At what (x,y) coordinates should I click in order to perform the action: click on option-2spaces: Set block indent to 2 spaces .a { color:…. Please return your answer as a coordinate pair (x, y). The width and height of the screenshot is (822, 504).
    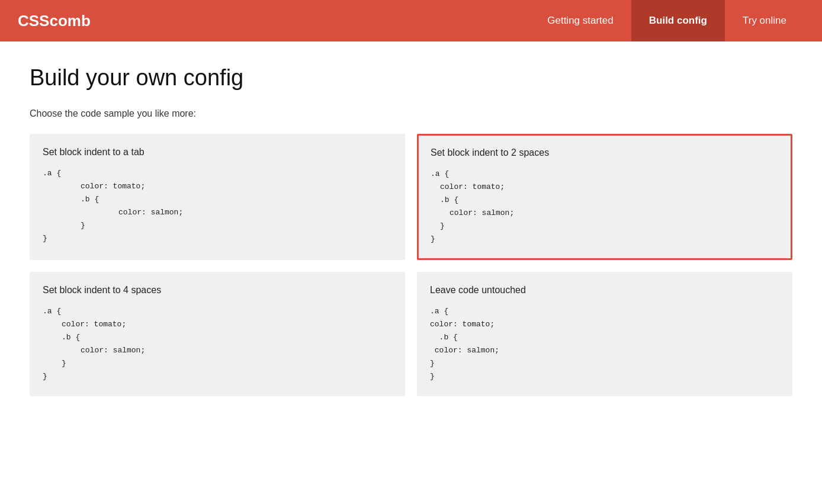
    Looking at the image, I should click on (605, 197).